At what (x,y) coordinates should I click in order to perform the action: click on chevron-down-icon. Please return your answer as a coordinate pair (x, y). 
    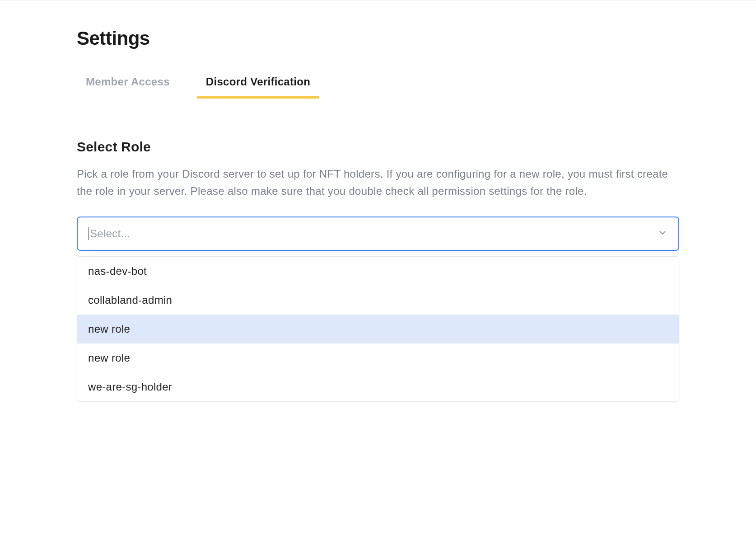
    Looking at the image, I should click on (663, 234).